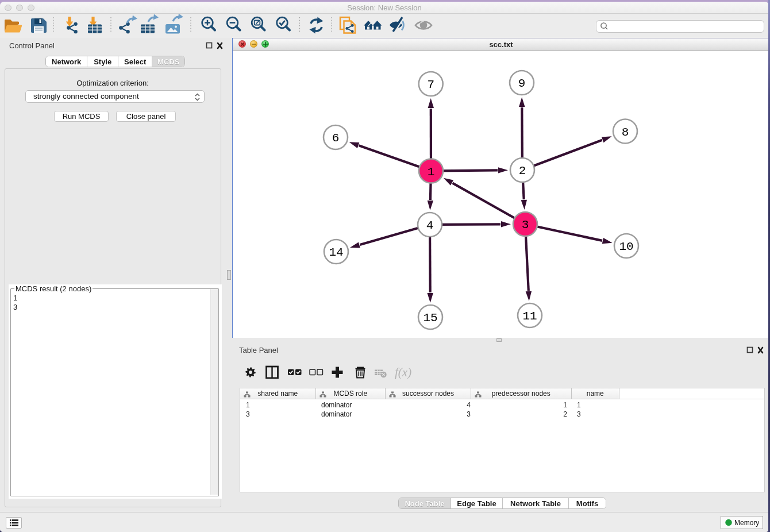 This screenshot has height=532, width=770. Describe the element at coordinates (430, 225) in the screenshot. I see `svg-text: 4` at that location.